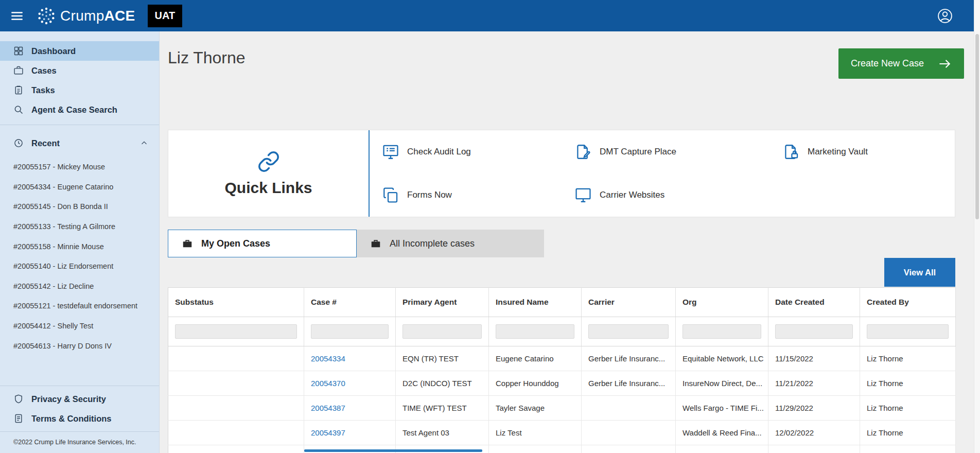 Image resolution: width=980 pixels, height=453 pixels. I want to click on sidebar-footer: Privacy & Security Terms & Conditions ©2…, so click(79, 419).